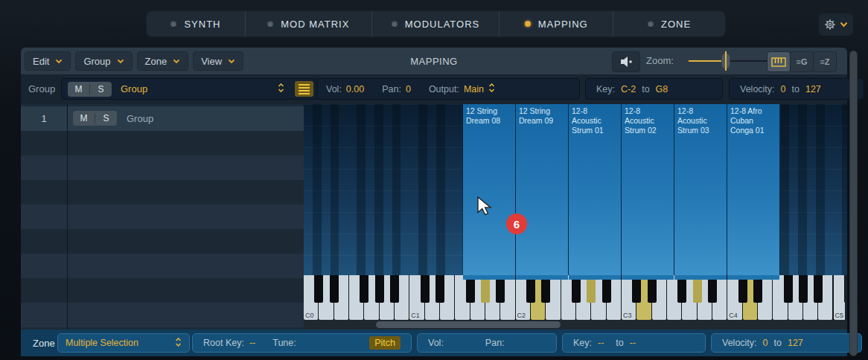 This screenshot has height=360, width=868. What do you see at coordinates (779, 62) in the screenshot?
I see `keyboard-view-button` at bounding box center [779, 62].